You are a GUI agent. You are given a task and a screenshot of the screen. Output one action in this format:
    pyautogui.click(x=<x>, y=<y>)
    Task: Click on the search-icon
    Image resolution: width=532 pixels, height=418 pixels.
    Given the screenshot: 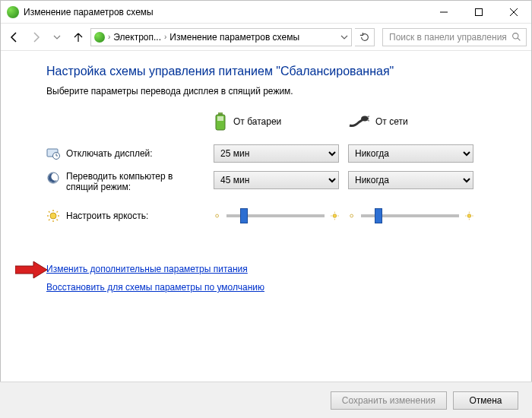 What is the action you would take?
    pyautogui.click(x=517, y=36)
    